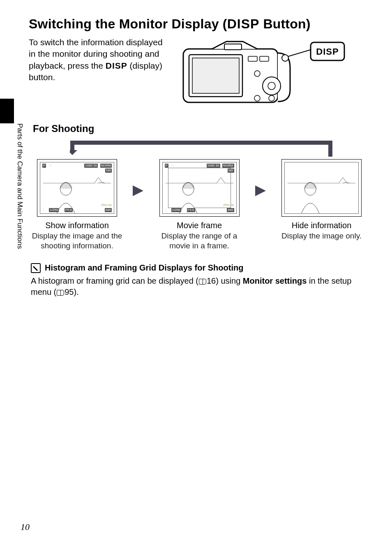 The width and height of the screenshot is (392, 553). What do you see at coordinates (69, 292) in the screenshot?
I see `page-ref: 95` at bounding box center [69, 292].